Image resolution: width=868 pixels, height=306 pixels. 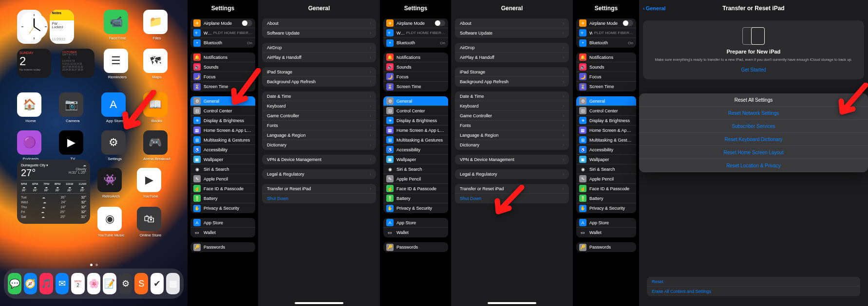 What do you see at coordinates (117, 28) in the screenshot?
I see `app-facetime: 📹 FaceTime` at bounding box center [117, 28].